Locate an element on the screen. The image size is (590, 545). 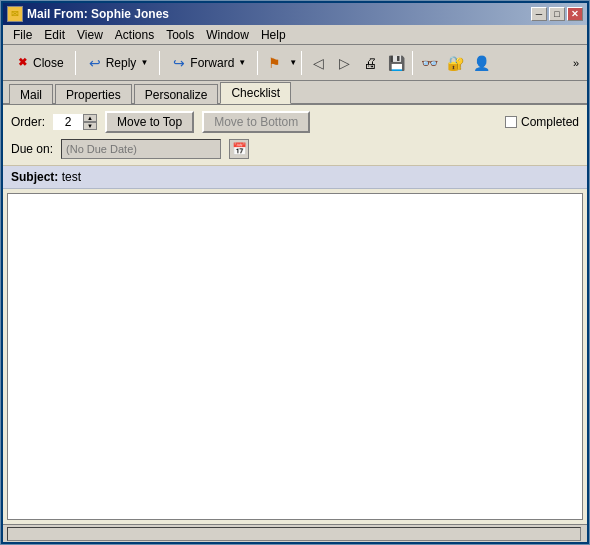
tab-mail: Mail is located at coordinates (31, 94).